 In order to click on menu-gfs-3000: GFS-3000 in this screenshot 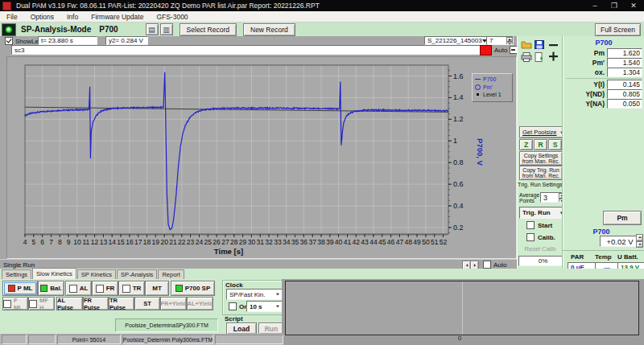, I will do `click(172, 17)`.